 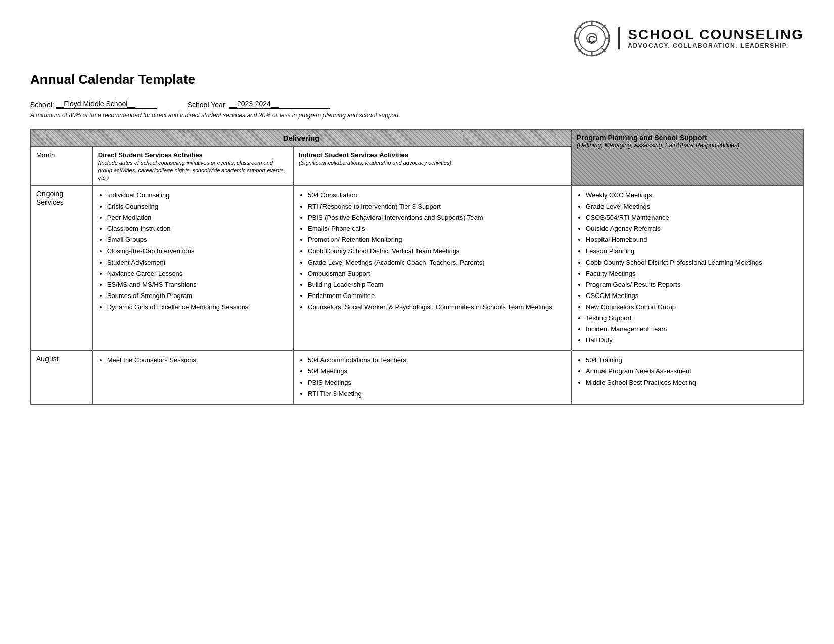 I want to click on list-item: Counselors, Social Worker, & Psychologis…, so click(x=437, y=307).